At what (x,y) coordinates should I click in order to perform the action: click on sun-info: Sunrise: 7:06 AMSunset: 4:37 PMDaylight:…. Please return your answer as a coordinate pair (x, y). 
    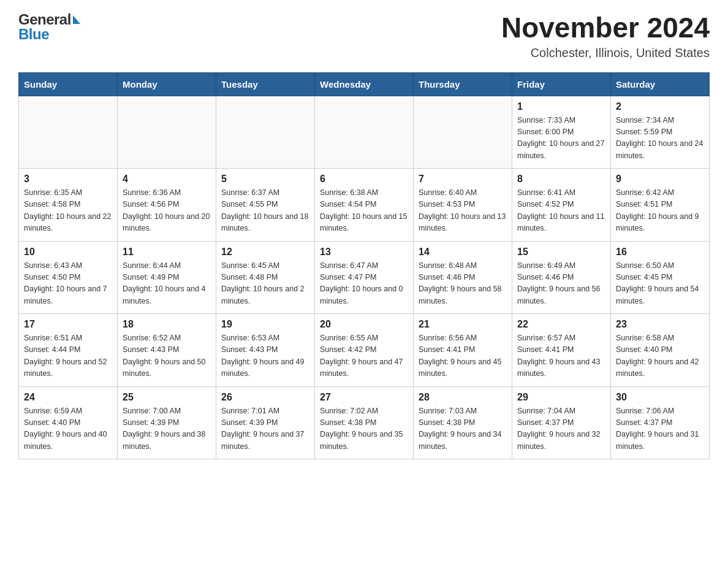
    Looking at the image, I should click on (660, 429).